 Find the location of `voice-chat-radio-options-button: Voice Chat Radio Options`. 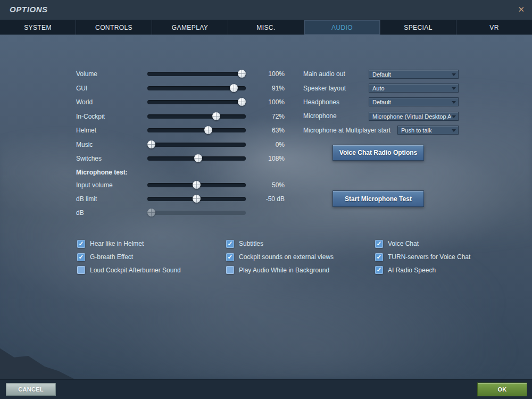

voice-chat-radio-options-button: Voice Chat Radio Options is located at coordinates (378, 153).